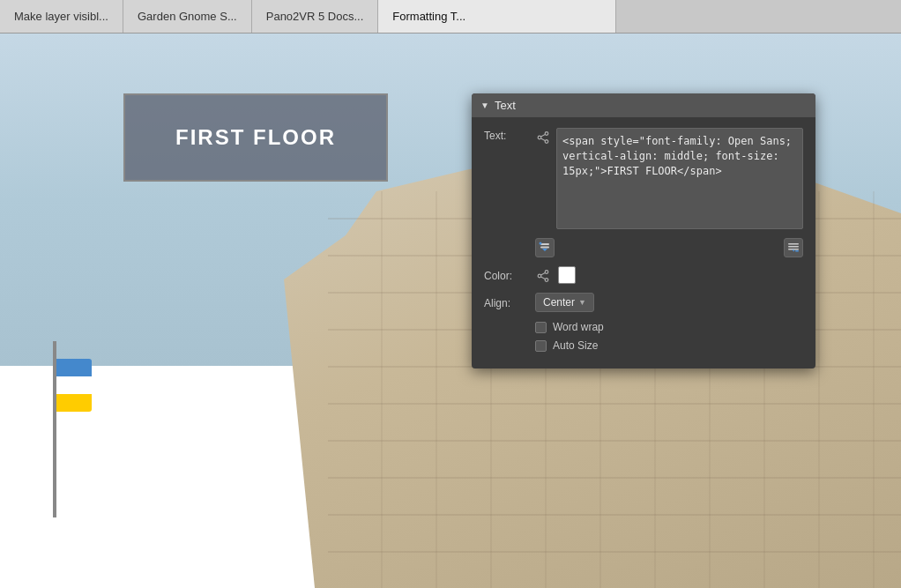  What do you see at coordinates (582, 302) in the screenshot?
I see `align-dropdown-arrow: ▼` at bounding box center [582, 302].